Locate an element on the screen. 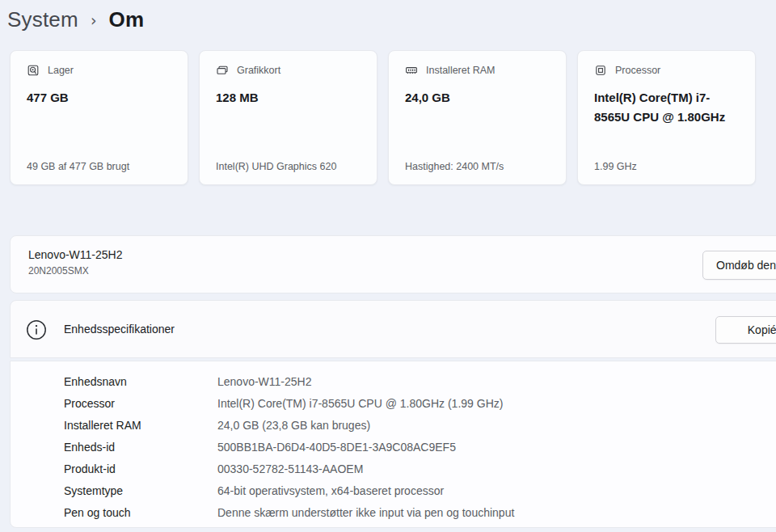 The image size is (776, 532). card-processor-value: Intel(R) Core(TM) i7-8565U CPU @ 1.80GHz is located at coordinates (666, 108).